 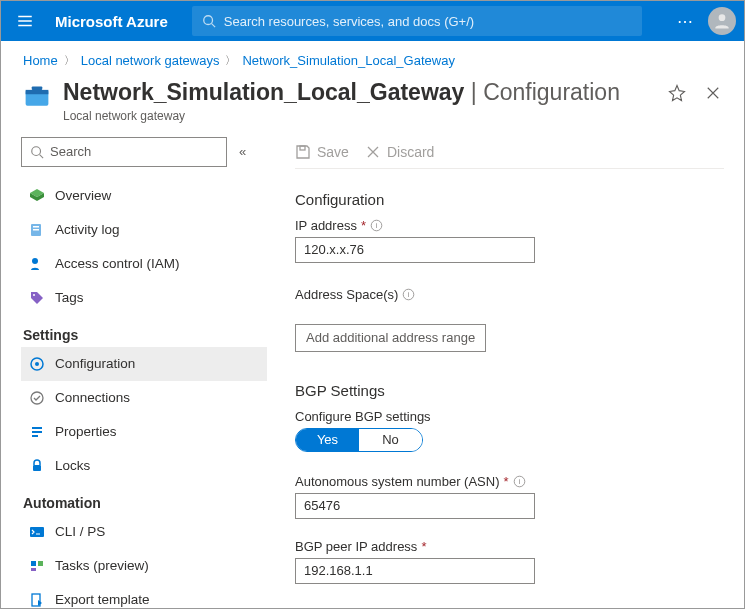 What do you see at coordinates (322, 152) in the screenshot?
I see `save-button: Save` at bounding box center [322, 152].